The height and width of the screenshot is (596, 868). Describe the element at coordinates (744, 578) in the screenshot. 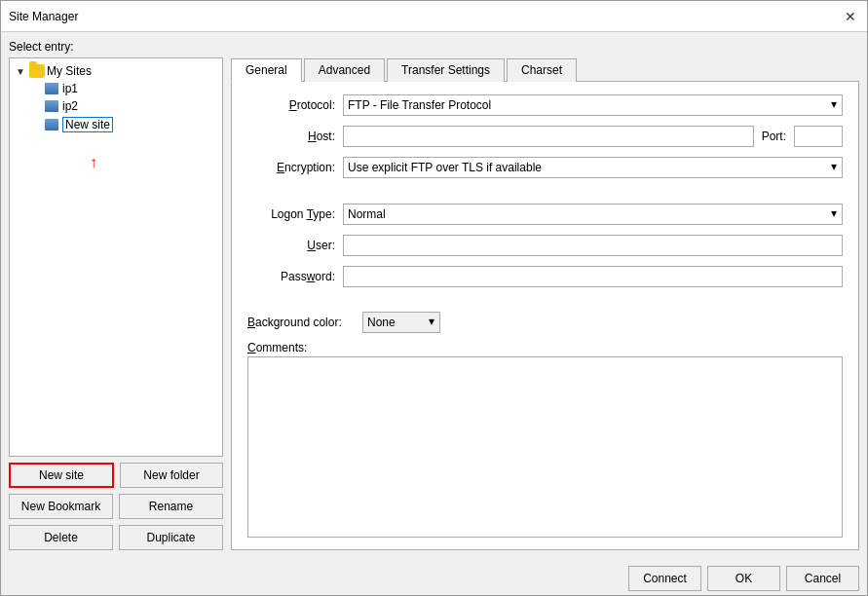

I see `ok-button: OK` at that location.